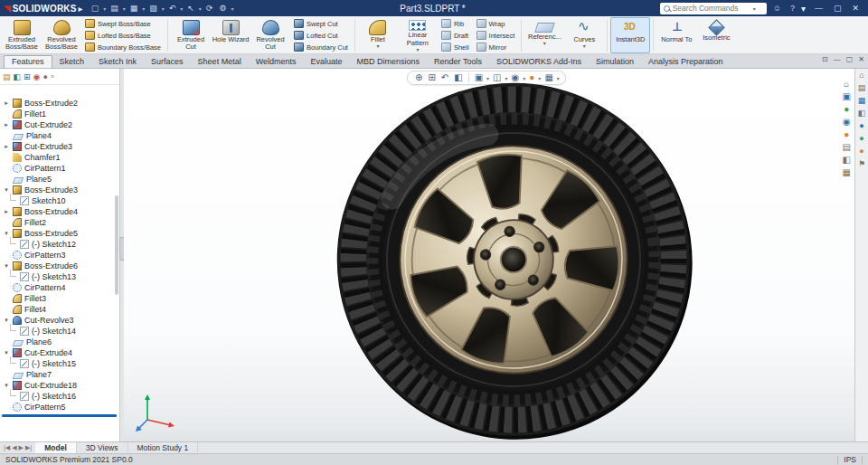 The height and width of the screenshot is (465, 868). Describe the element at coordinates (181, 9) in the screenshot. I see `undo-caret-icon: ▾` at that location.